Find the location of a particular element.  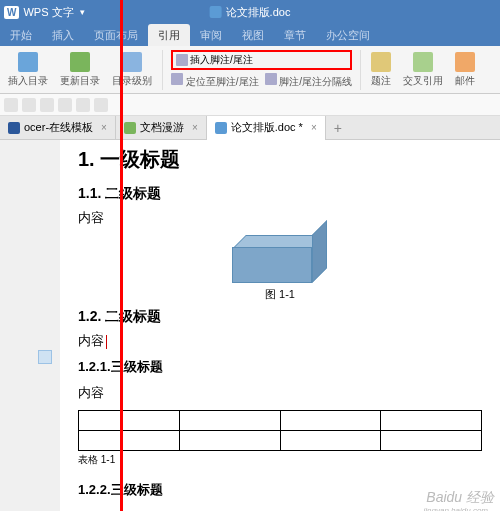

update-toc-icon is located at coordinates (80, 62).